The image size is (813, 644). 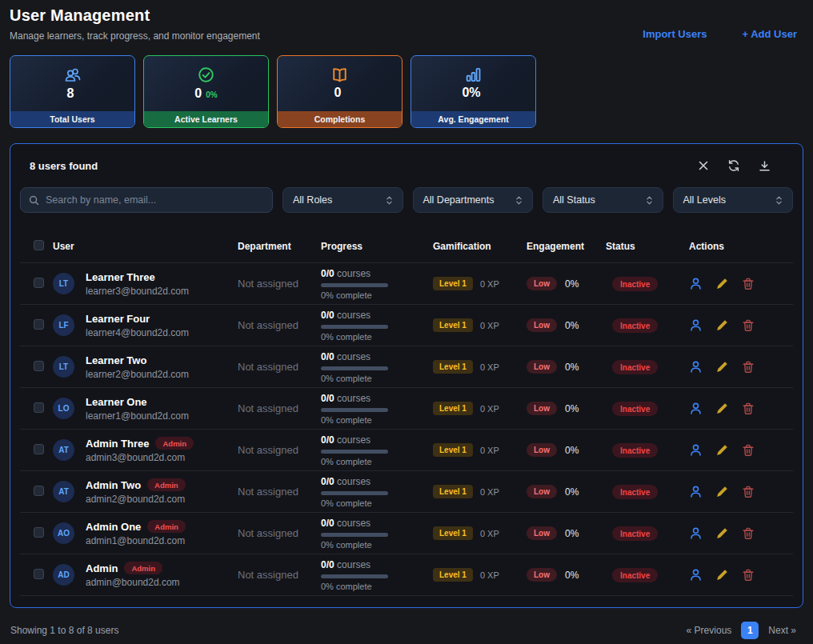 What do you see at coordinates (406, 326) in the screenshot?
I see `table-row: LF Learner Four learner4@bound2d.com Not…` at bounding box center [406, 326].